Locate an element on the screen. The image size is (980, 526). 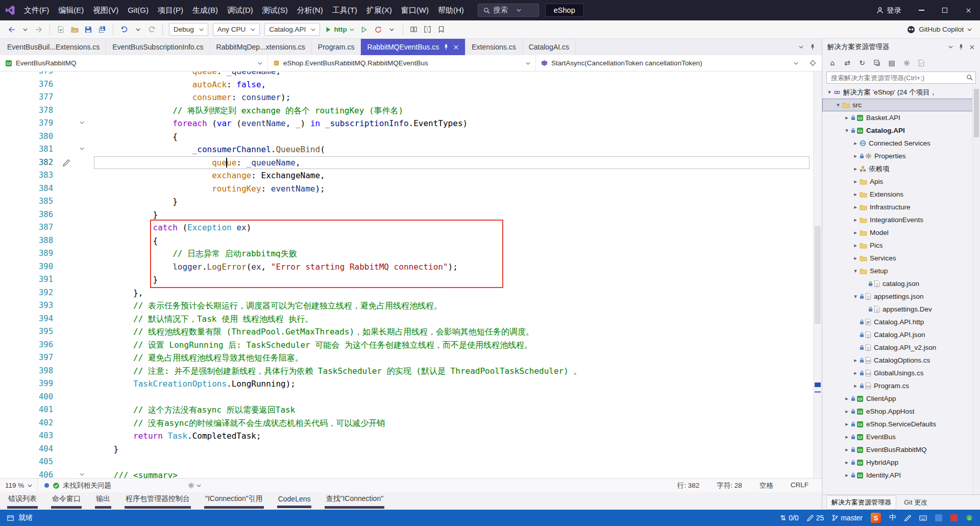
solution-configuration-dropdown: Debug is located at coordinates (189, 30).